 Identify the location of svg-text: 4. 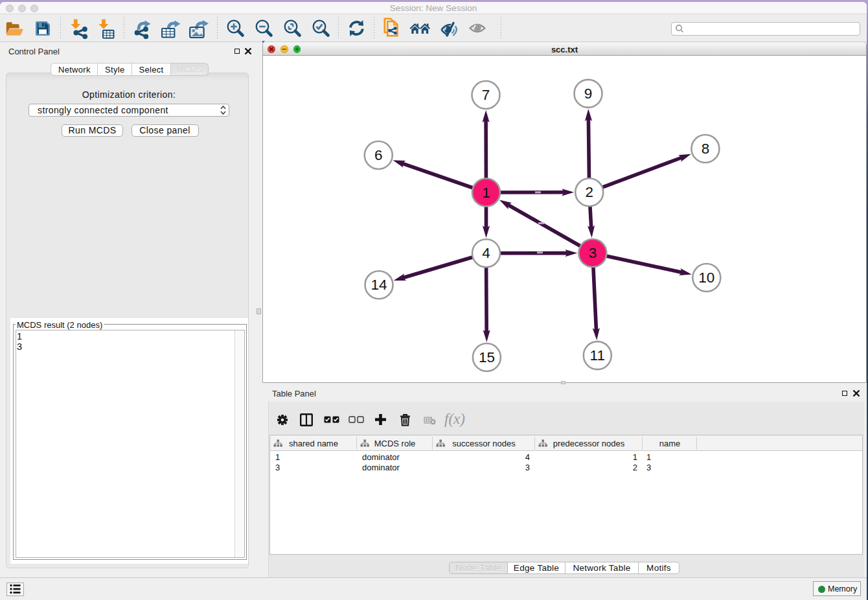
(486, 253).